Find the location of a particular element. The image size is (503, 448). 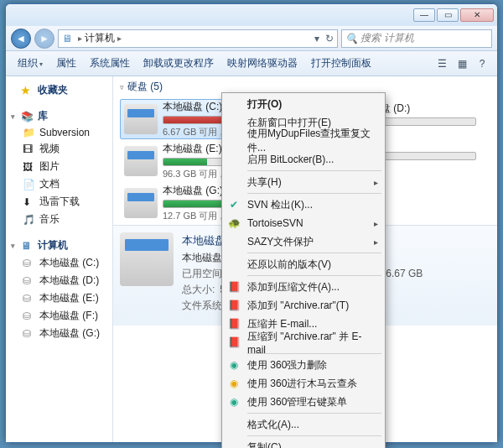

sidebar-library-item: 🎞视频 is located at coordinates (59, 149).